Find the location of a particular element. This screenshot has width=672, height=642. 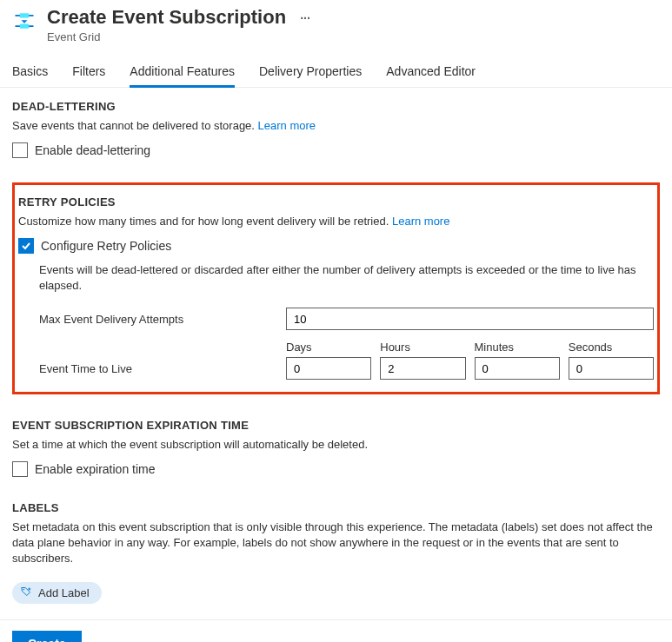

checkbox-enable-dead-lettering is located at coordinates (20, 150).